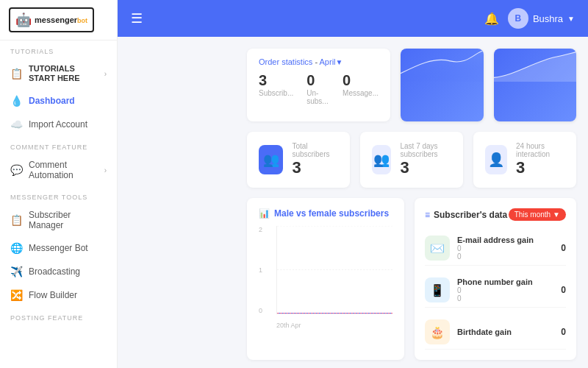 This screenshot has width=588, height=368. I want to click on phone-title: Phone number gain, so click(506, 282).